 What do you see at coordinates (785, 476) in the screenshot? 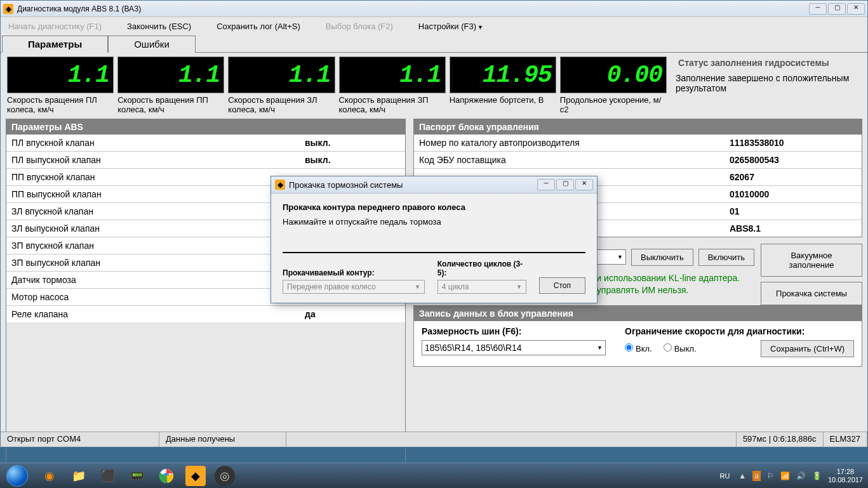
I see `network-icon: 📶` at bounding box center [785, 476].